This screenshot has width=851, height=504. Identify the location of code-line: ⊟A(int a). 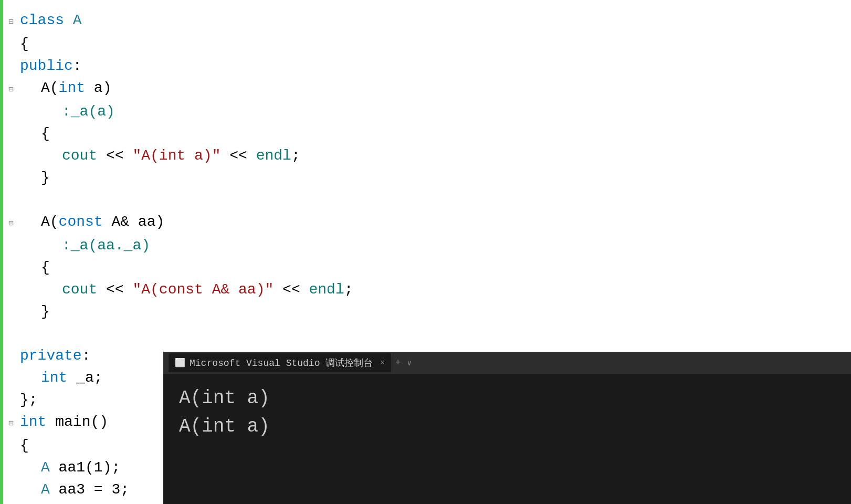
(427, 89).